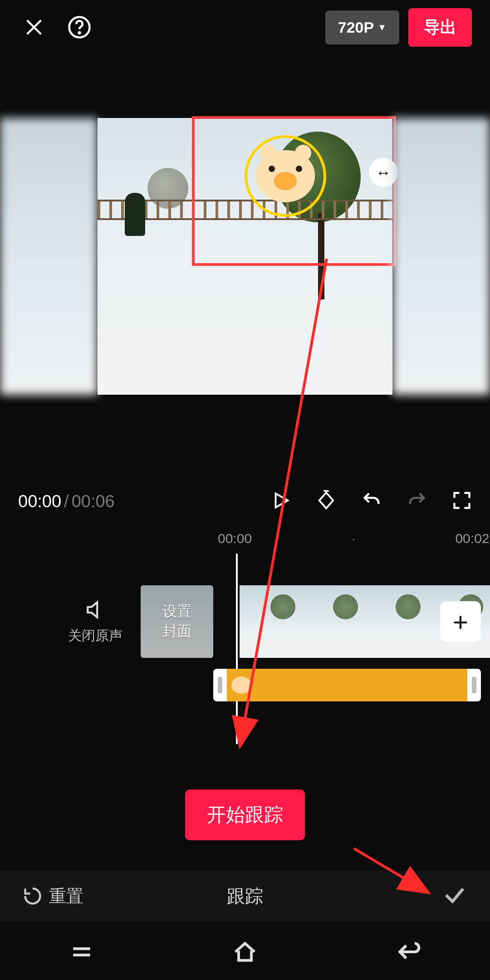 The image size is (490, 980). Describe the element at coordinates (245, 896) in the screenshot. I see `bottom-toolbar: 重置 跟踪` at that location.